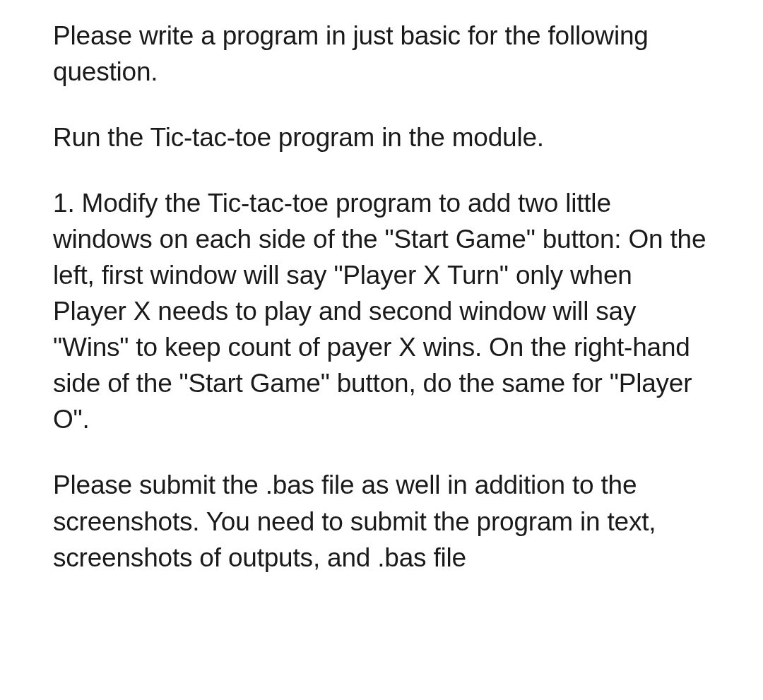 This screenshot has height=700, width=763. What do you see at coordinates (382, 137) in the screenshot?
I see `run-instruction-paragraph: Run the Tic-tac-toe program in the modul…` at bounding box center [382, 137].